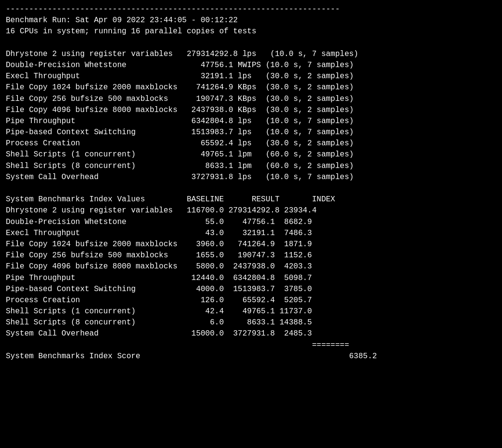 The height and width of the screenshot is (448, 502). Describe the element at coordinates (251, 99) in the screenshot. I see `raw-result-row: File Copy 256 bufsize 500 maxblocks 1907…` at that location.